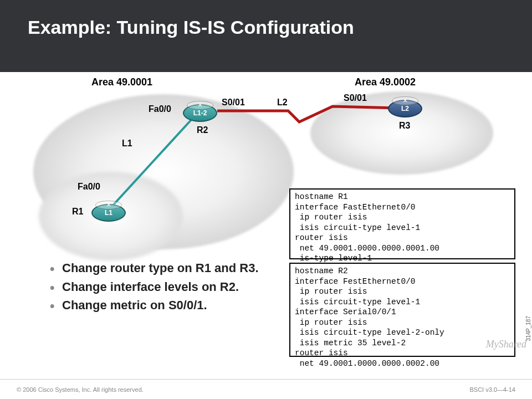 The width and height of the screenshot is (532, 399). Describe the element at coordinates (385, 82) in the screenshot. I see `area-label-2: Area 49.0002` at that location.